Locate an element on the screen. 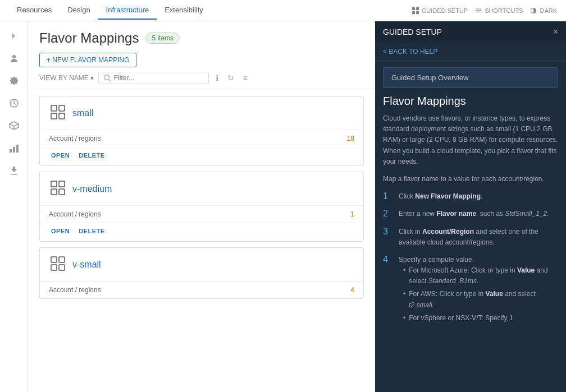  account-regions-label: Account / regions is located at coordinates (75, 139).